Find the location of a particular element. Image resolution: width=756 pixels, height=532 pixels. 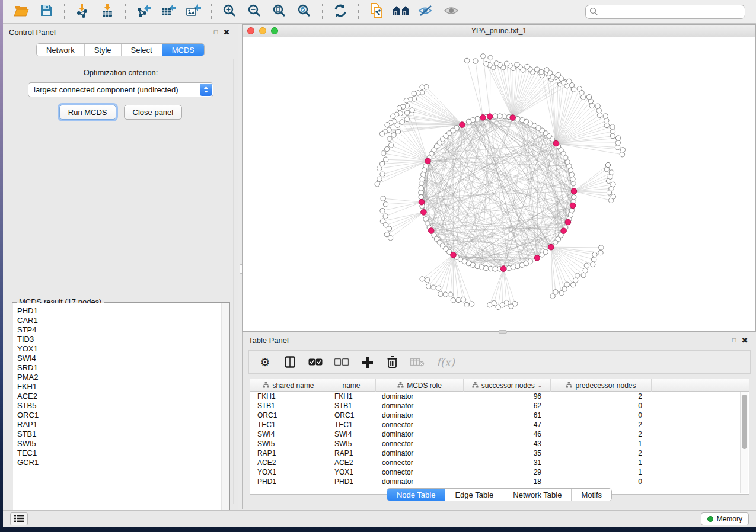

save-disk-icon is located at coordinates (46, 12).